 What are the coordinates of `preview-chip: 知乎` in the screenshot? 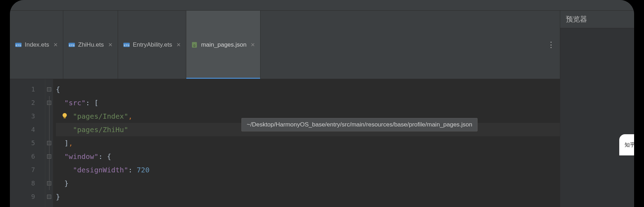 It's located at (627, 145).